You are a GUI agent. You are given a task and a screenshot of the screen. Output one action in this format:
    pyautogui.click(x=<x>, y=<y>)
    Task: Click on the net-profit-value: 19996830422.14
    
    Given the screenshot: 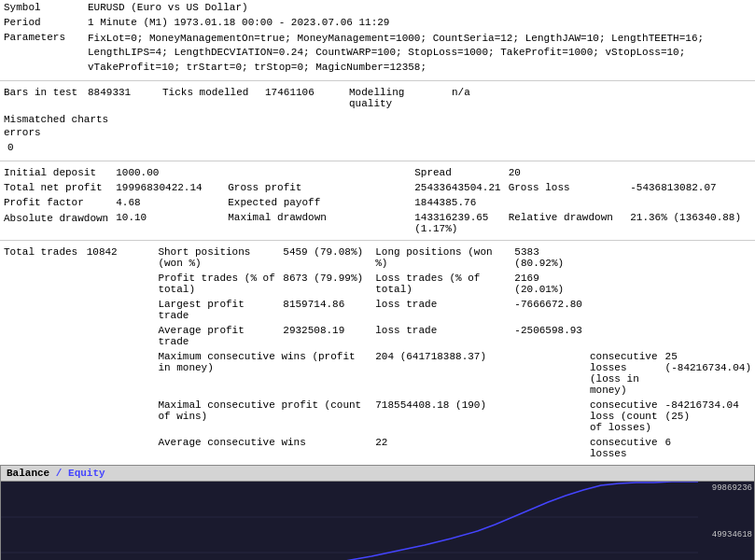 What is the action you would take?
    pyautogui.click(x=168, y=188)
    